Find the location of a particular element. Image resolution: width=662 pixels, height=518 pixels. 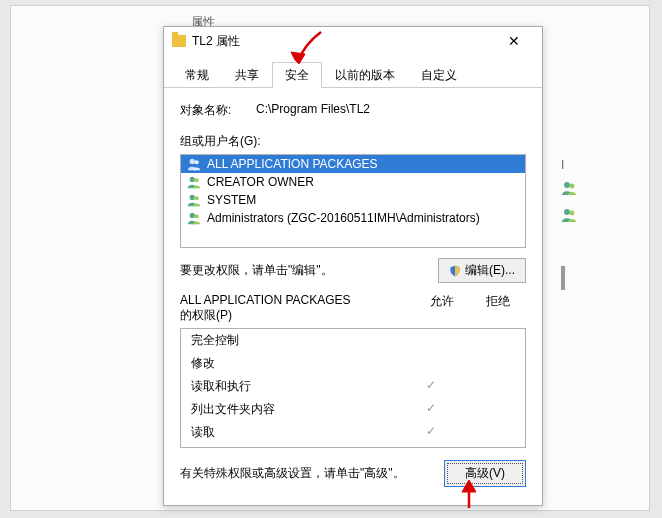

list-item: SYSTEM is located at coordinates (353, 200).